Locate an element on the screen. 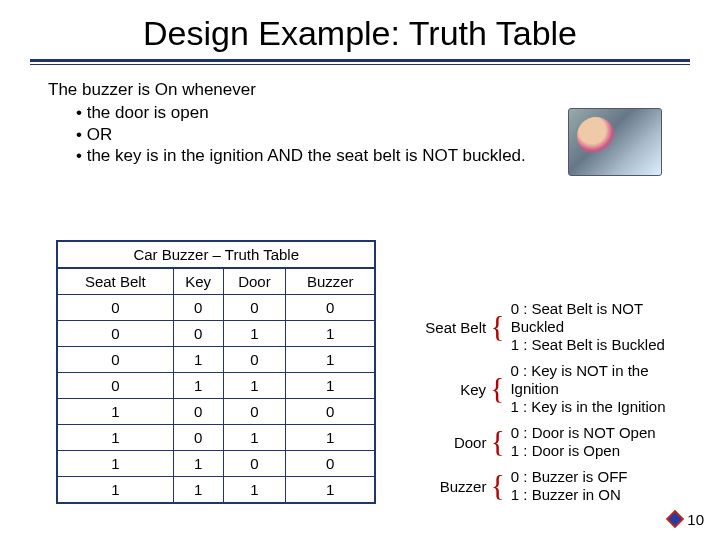 Image resolution: width=720 pixels, height=540 pixels. legend-label: Door is located at coordinates (450, 442).